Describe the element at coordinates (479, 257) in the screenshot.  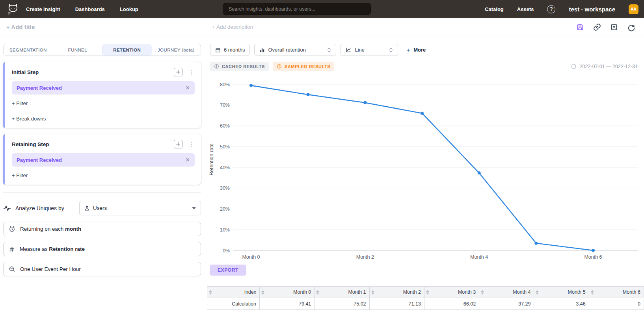
I see `svg-text: Month 4` at that location.